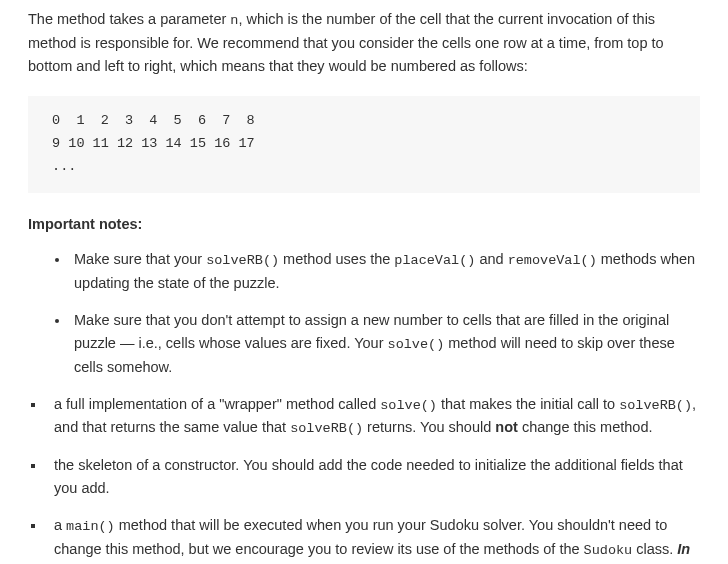  I want to click on outer-text: change this method., so click(586, 427).